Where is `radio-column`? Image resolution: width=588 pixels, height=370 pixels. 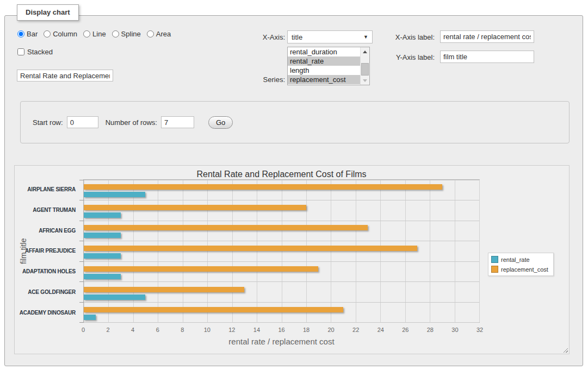 radio-column is located at coordinates (47, 34).